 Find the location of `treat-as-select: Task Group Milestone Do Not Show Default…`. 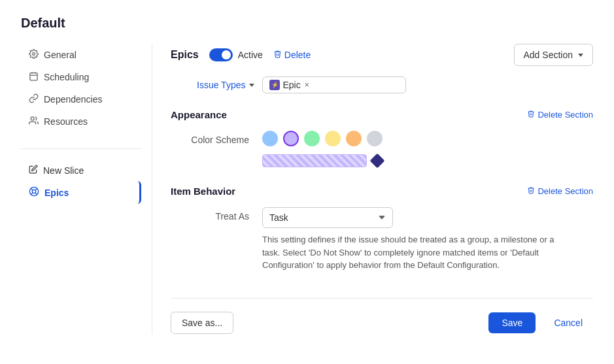

treat-as-select: Task Group Milestone Do Not Show Default… is located at coordinates (328, 218).